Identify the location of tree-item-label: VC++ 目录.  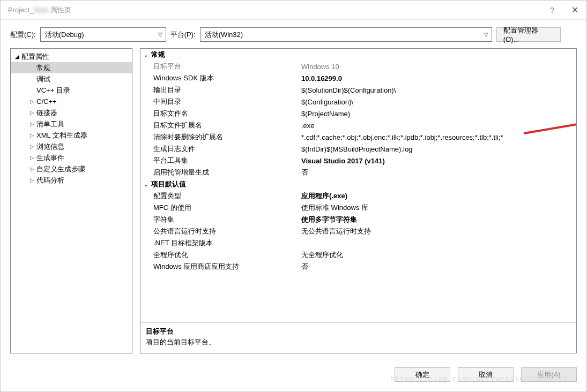
(54, 91).